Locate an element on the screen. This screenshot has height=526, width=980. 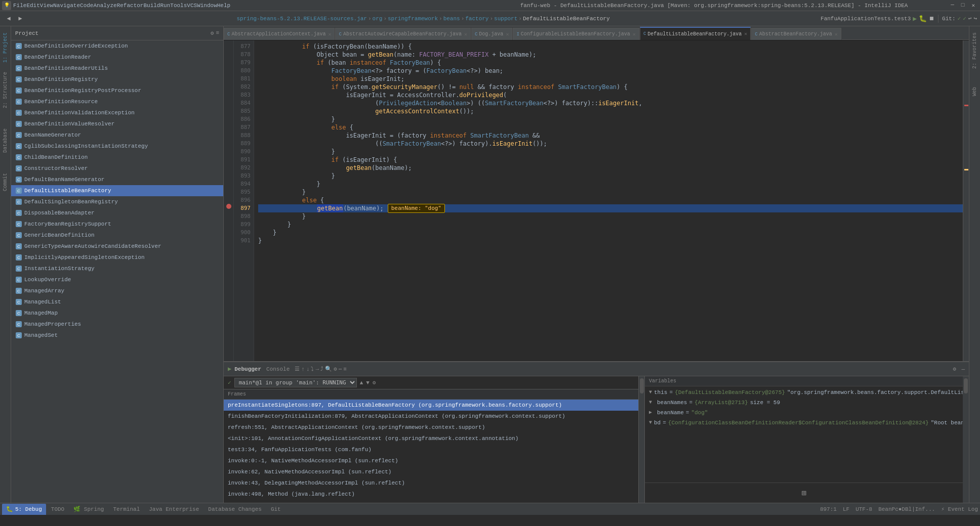
frame-item-4: test3:34, FanfuApplicationTests (com.fan… is located at coordinates (431, 450).